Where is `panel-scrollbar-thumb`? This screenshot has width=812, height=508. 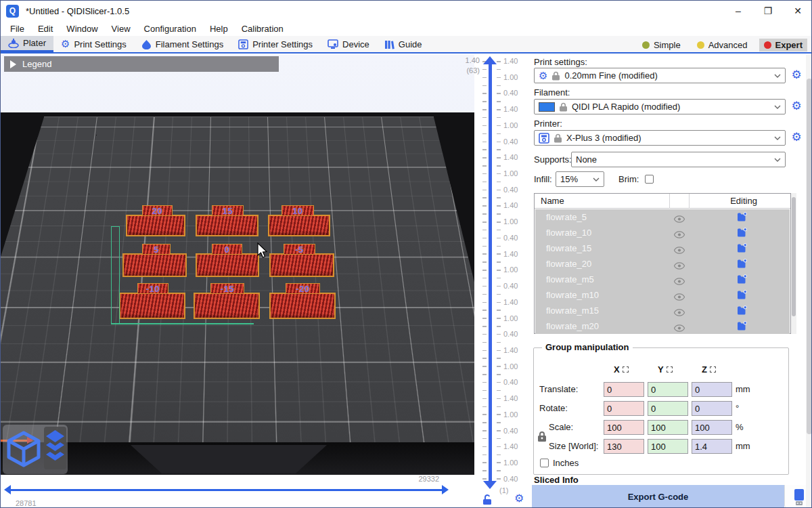 panel-scrollbar-thumb is located at coordinates (809, 256).